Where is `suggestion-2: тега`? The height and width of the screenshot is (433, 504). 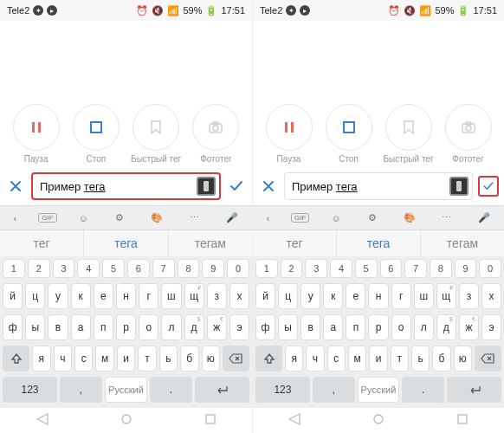 suggestion-2: тега is located at coordinates (379, 243).